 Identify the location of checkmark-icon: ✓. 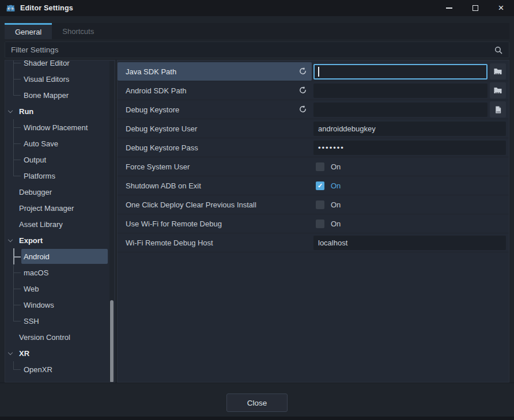
(320, 186).